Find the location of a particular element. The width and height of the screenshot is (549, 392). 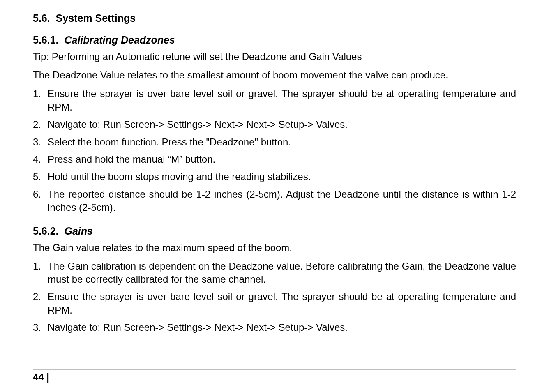

list-item: 2.Navigate to: Run Screen-> Settings-> N… is located at coordinates (274, 125).